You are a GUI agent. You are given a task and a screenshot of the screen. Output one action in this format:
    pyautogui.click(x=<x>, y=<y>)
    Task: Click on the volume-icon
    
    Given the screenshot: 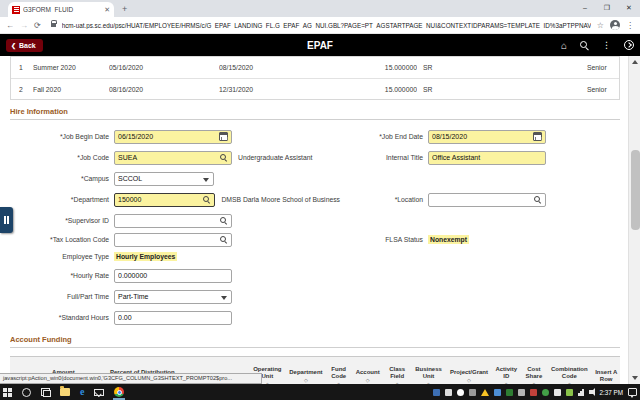 What is the action you would take?
    pyautogui.click(x=591, y=392)
    